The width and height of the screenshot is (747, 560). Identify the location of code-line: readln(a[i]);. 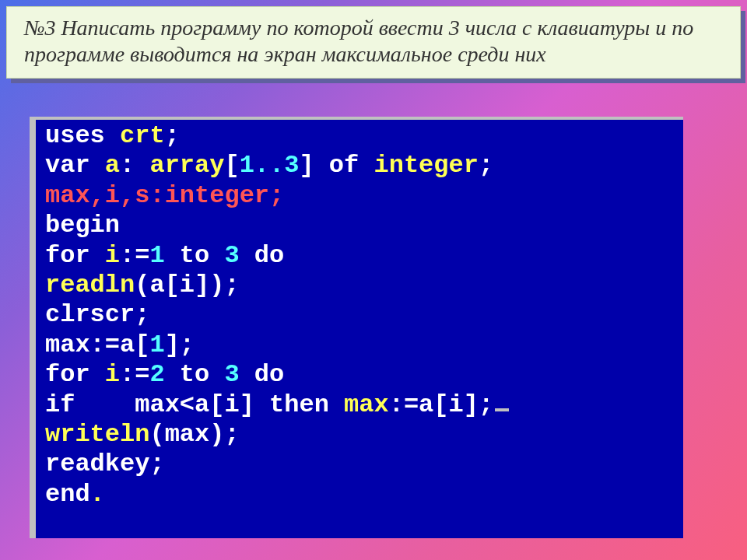
(364, 285).